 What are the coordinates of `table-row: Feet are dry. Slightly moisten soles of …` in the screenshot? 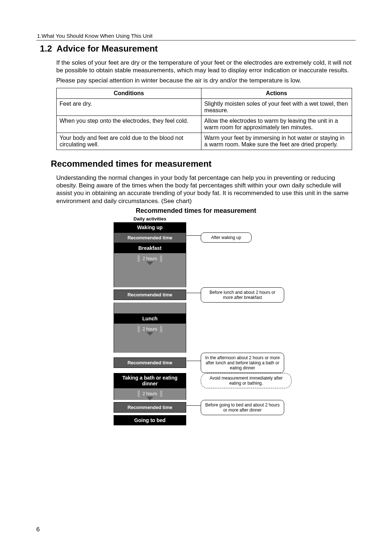 It's located at (204, 107).